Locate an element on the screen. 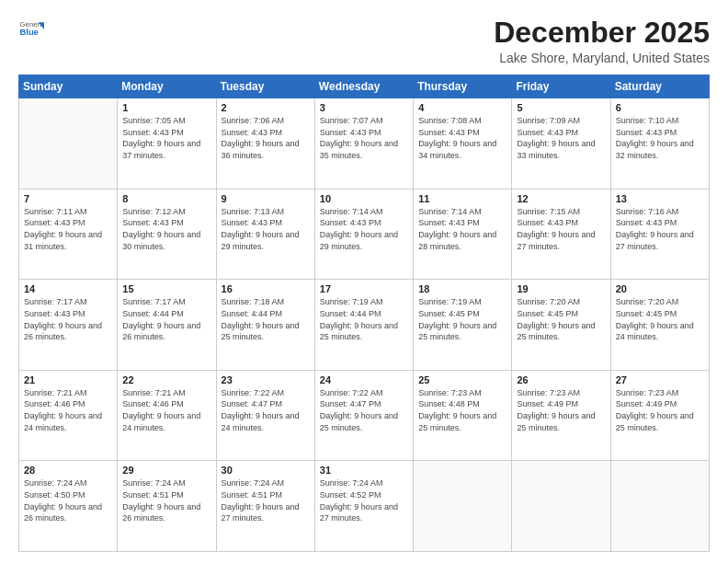  header-wednesday: Wednesday is located at coordinates (364, 86).